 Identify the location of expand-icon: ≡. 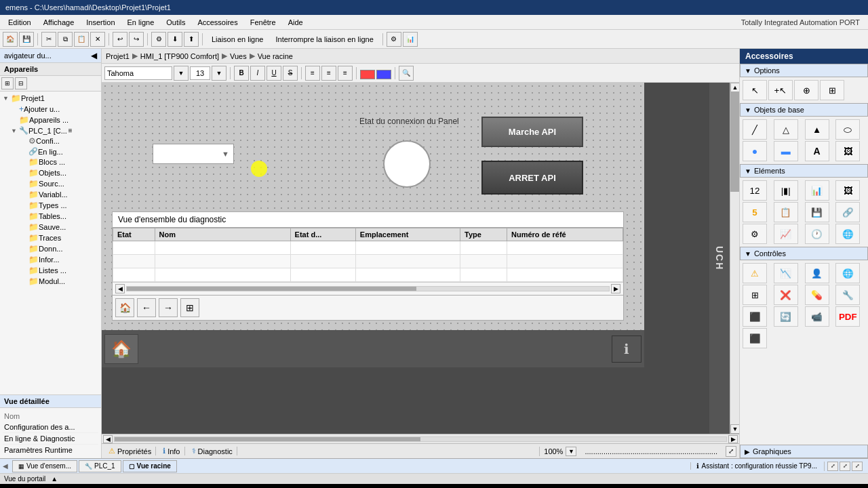
(71, 130).